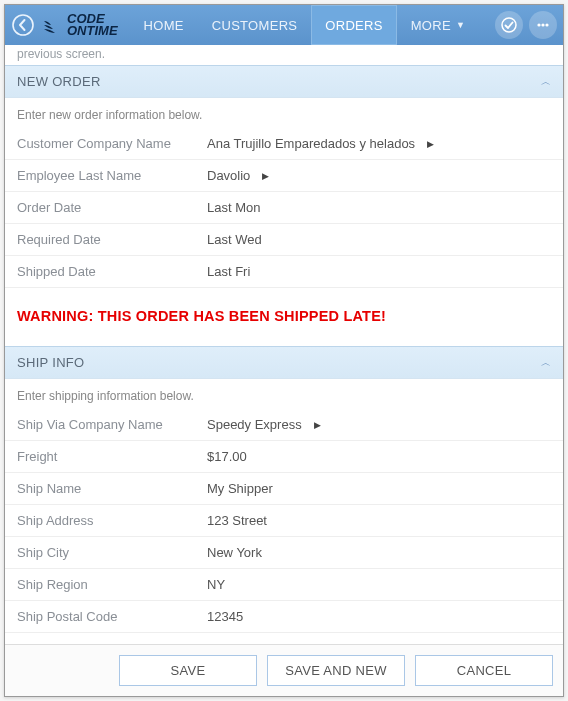 Image resolution: width=568 pixels, height=701 pixels. Describe the element at coordinates (320, 144) in the screenshot. I see `field-value: Ana Trujillo Emparedados y helados ▶` at that location.